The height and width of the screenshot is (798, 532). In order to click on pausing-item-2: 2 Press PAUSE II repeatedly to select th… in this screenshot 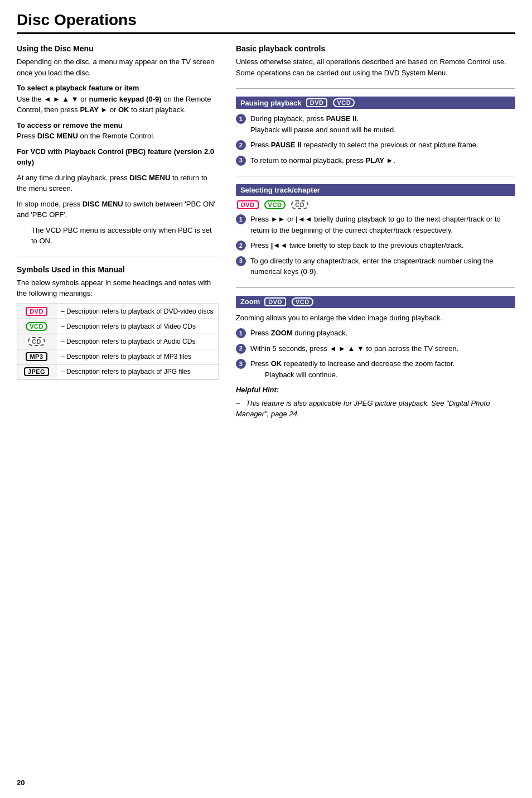, I will do `click(376, 145)`.